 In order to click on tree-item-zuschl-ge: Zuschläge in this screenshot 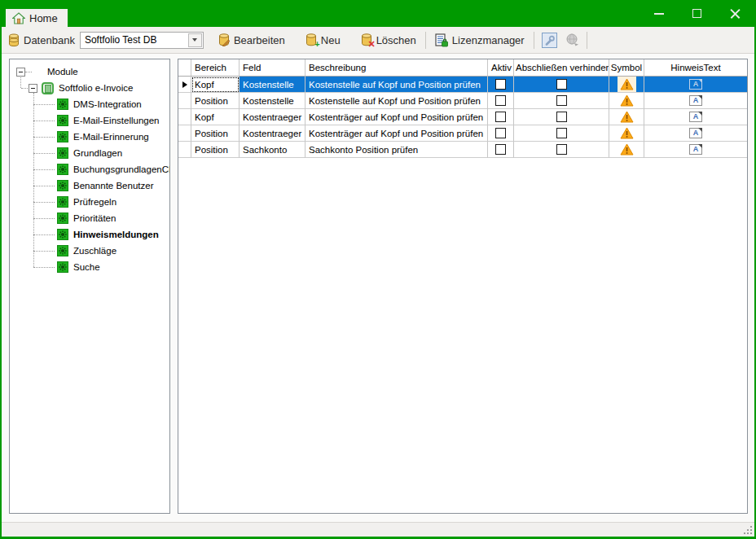, I will do `click(90, 251)`.